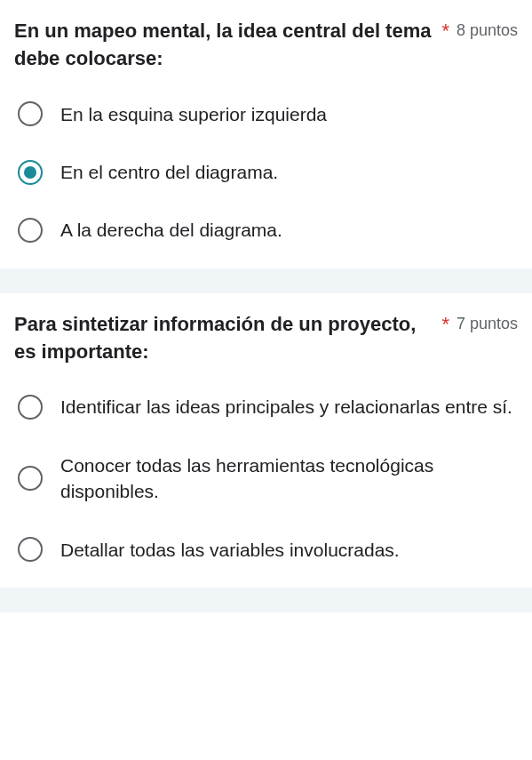 The width and height of the screenshot is (532, 760). I want to click on points-label: 8 puntos, so click(487, 31).